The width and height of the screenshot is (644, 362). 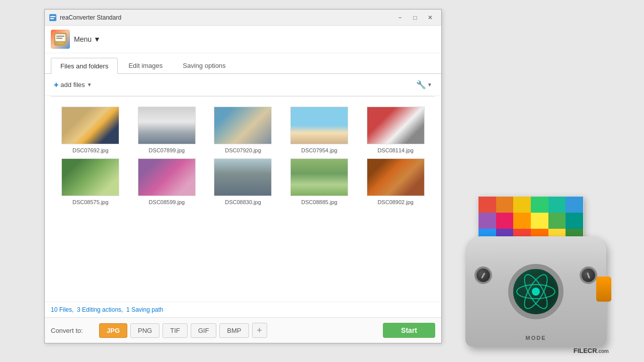 I want to click on list-item: DSC08902.jpg, so click(x=395, y=182).